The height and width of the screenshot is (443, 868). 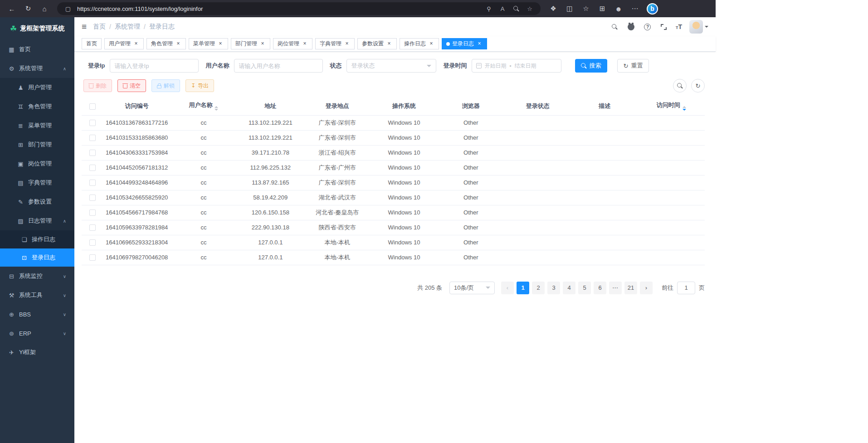 What do you see at coordinates (37, 107) in the screenshot?
I see `sidebar-item-role-management: ♊角色管理` at bounding box center [37, 107].